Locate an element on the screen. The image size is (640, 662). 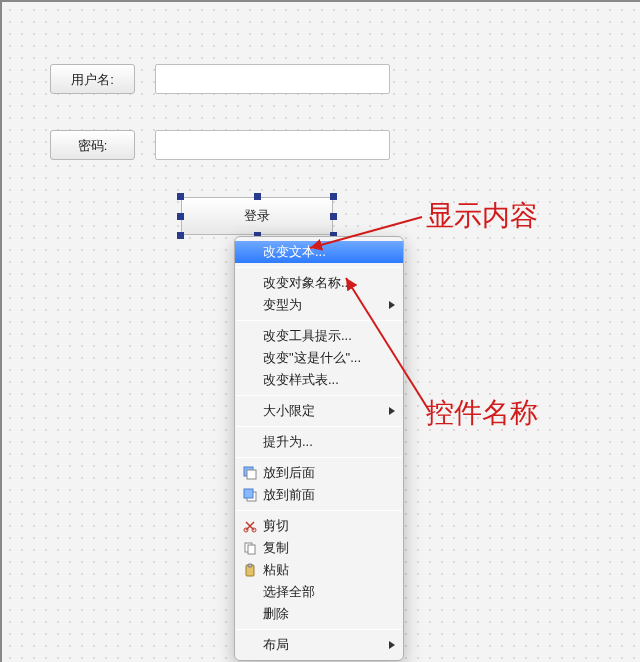
login-button: 登录 is located at coordinates (257, 216).